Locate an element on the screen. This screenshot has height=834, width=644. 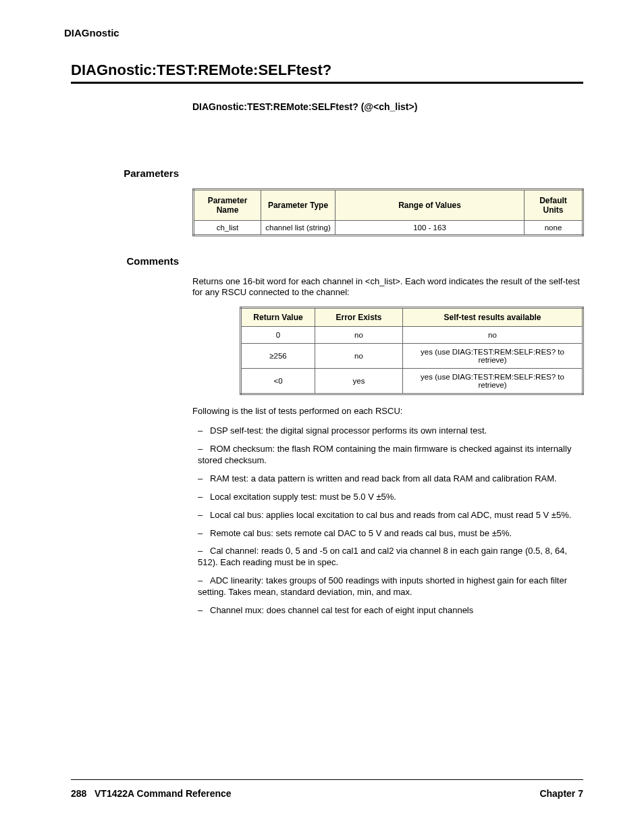
bullet-text: DSP self-test: the digital signal proces… is located at coordinates (348, 431).